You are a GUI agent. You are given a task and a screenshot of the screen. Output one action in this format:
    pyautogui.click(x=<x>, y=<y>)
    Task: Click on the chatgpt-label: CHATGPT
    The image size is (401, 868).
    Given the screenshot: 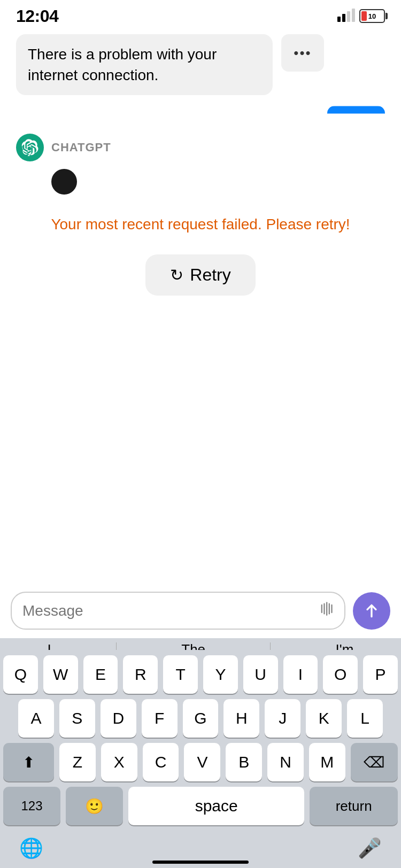 What is the action you would take?
    pyautogui.click(x=81, y=148)
    